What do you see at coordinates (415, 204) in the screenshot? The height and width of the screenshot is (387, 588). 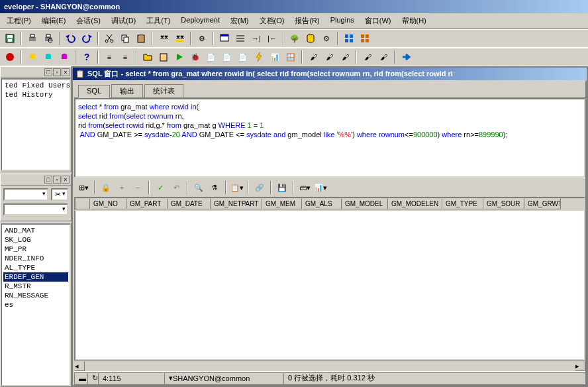 I see `column-header: GM_MODELEN` at bounding box center [415, 204].